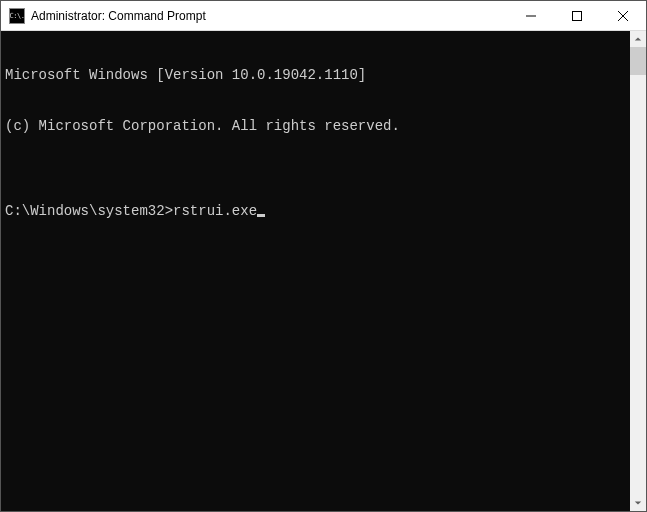 This screenshot has height=512, width=647. What do you see at coordinates (324, 16) in the screenshot?
I see `titlebar: C:\. Administrator: Command Prompt` at bounding box center [324, 16].